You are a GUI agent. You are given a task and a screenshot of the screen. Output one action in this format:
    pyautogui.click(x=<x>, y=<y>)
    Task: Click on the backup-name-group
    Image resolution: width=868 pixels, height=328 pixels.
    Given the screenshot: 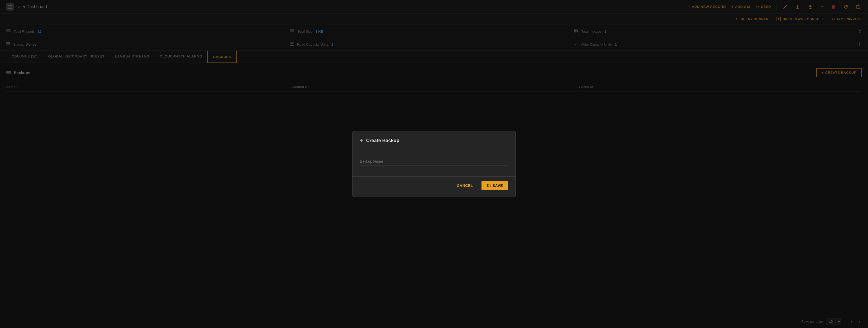 What is the action you would take?
    pyautogui.click(x=434, y=162)
    